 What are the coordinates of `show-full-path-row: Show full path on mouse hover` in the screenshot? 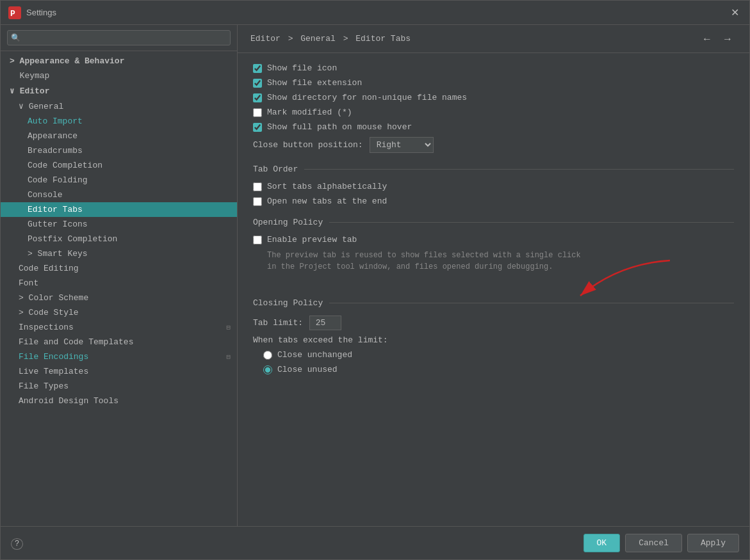 It's located at (493, 127).